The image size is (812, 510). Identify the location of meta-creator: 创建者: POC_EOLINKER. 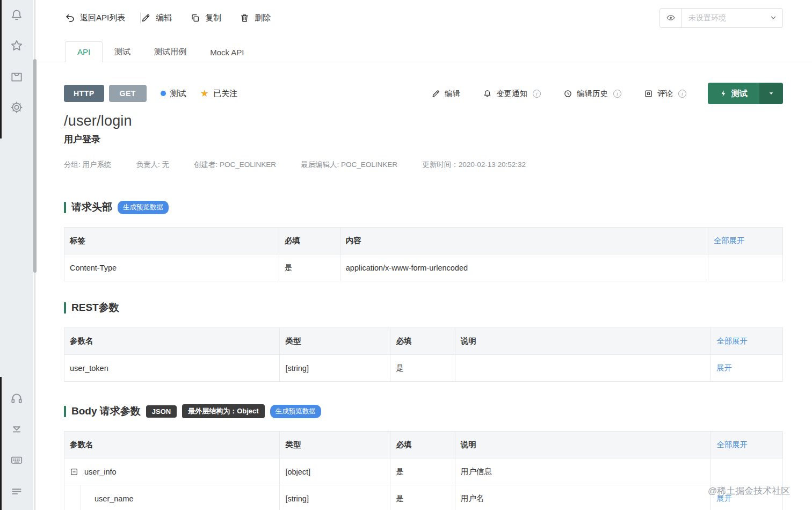
(235, 165).